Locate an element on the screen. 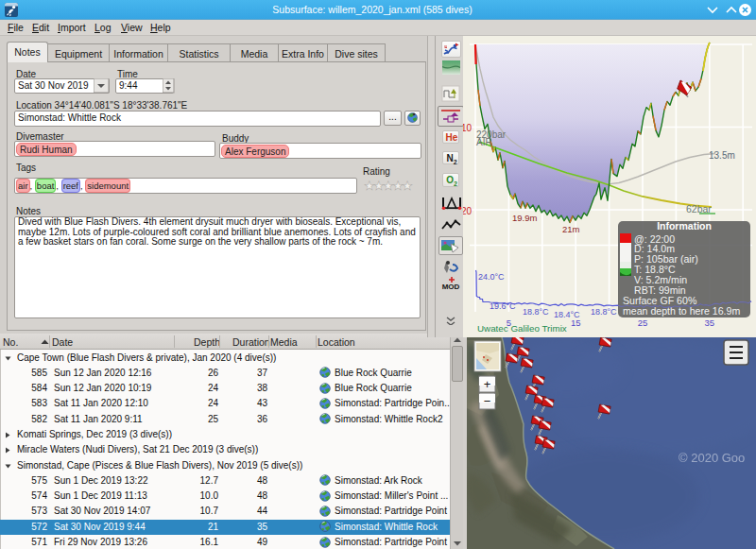 This screenshot has height=549, width=756. svg-text: Information is located at coordinates (684, 226).